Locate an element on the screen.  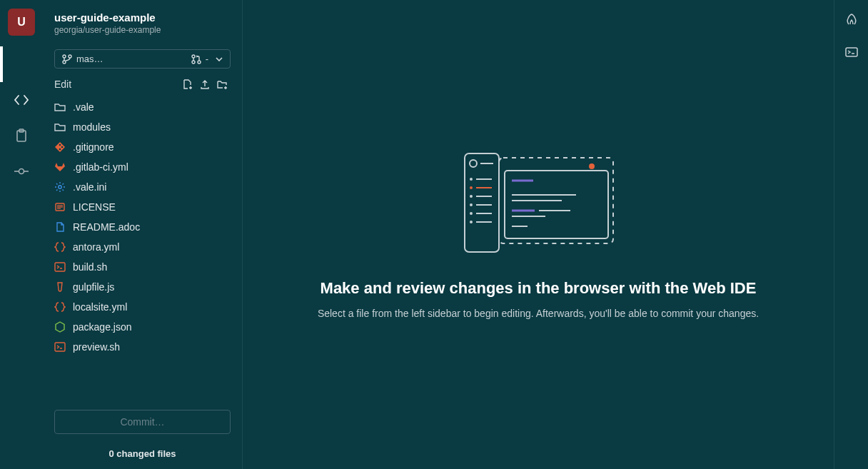
hero-title: Make and review changes in the browser w… is located at coordinates (538, 288).